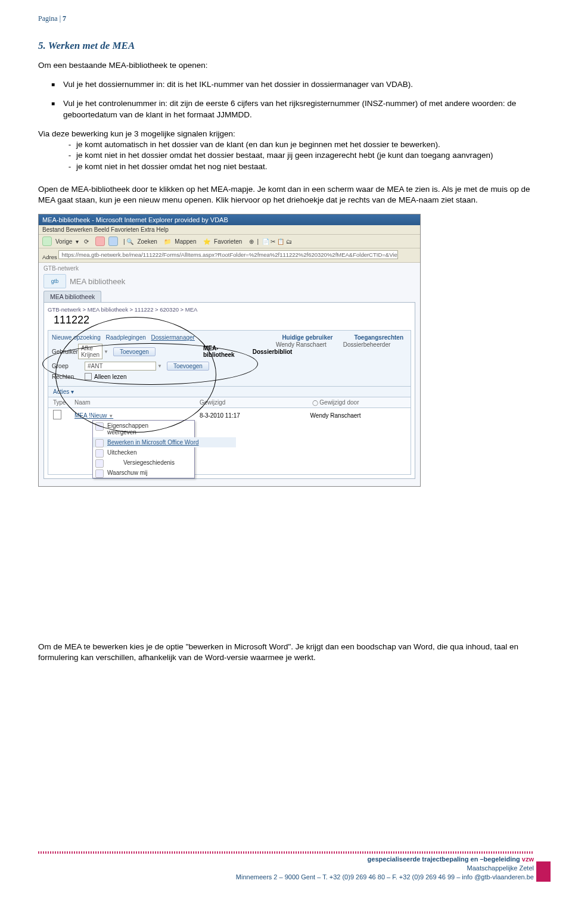 This screenshot has width=572, height=924. I want to click on paneltab-dossiermanager: Dossiermanager, so click(173, 337).